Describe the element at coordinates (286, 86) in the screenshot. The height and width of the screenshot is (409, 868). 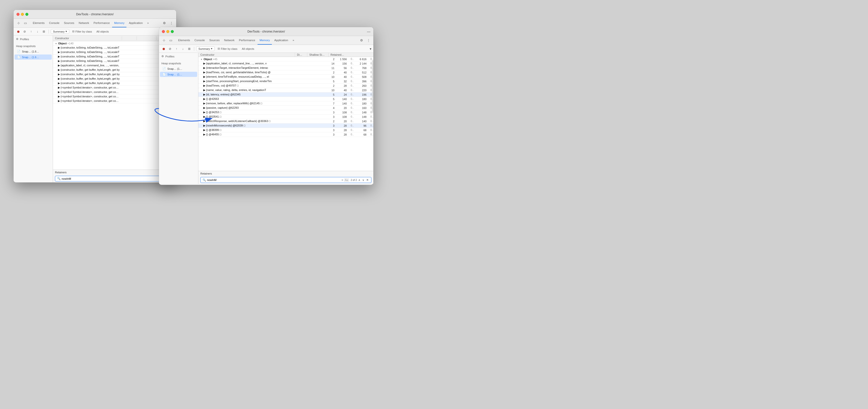
I see `table-row: ▶ {loadTimes, csi} @49707 □ 2 28 0 % 260…` at that location.